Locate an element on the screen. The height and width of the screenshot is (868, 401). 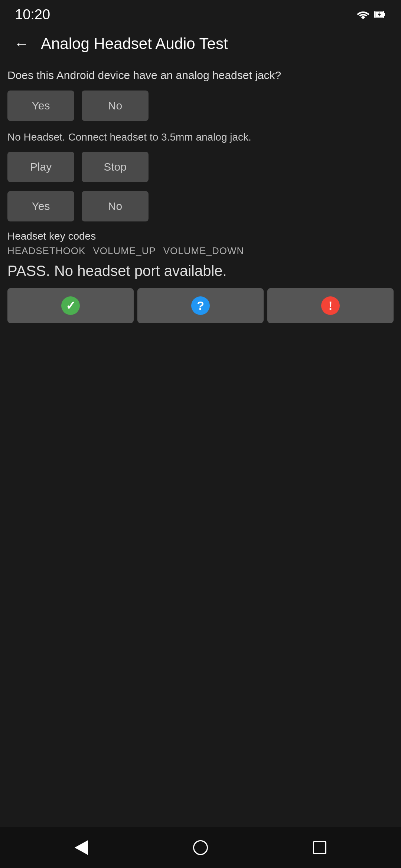
key-codes-title: Headset key codes is located at coordinates (200, 236).